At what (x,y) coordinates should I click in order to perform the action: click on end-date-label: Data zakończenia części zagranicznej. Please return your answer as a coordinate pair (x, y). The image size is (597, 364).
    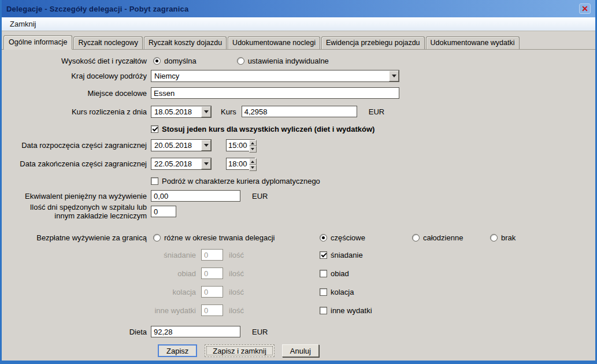
    Looking at the image, I should click on (76, 164).